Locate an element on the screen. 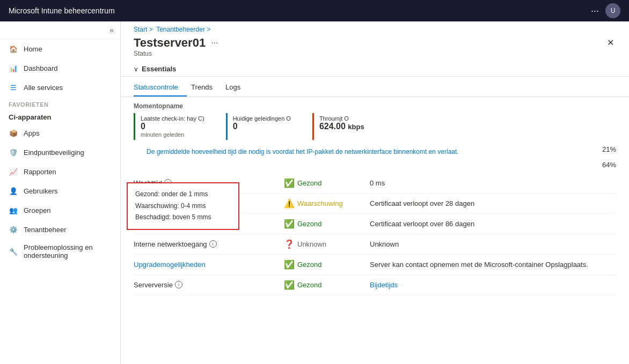  tooltip-line-0: Gezond: onder de 1 mms is located at coordinates (183, 195).